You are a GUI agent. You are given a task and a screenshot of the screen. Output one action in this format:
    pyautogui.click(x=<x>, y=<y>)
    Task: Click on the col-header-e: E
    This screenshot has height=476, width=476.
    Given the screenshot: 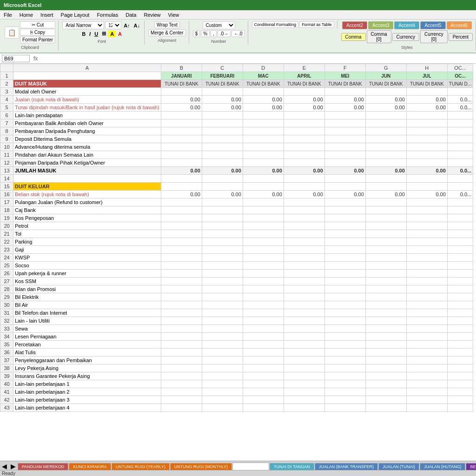 What is the action you would take?
    pyautogui.click(x=304, y=68)
    